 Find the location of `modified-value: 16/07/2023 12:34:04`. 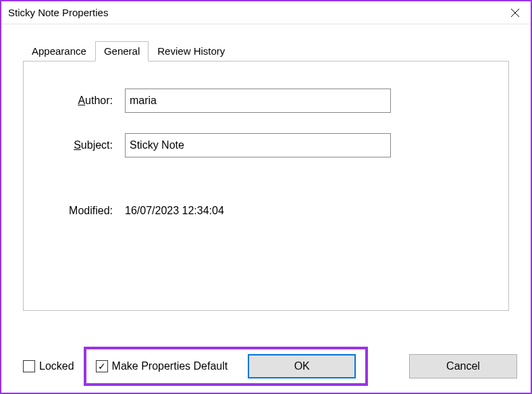

modified-value: 16/07/2023 12:34:04 is located at coordinates (174, 211).